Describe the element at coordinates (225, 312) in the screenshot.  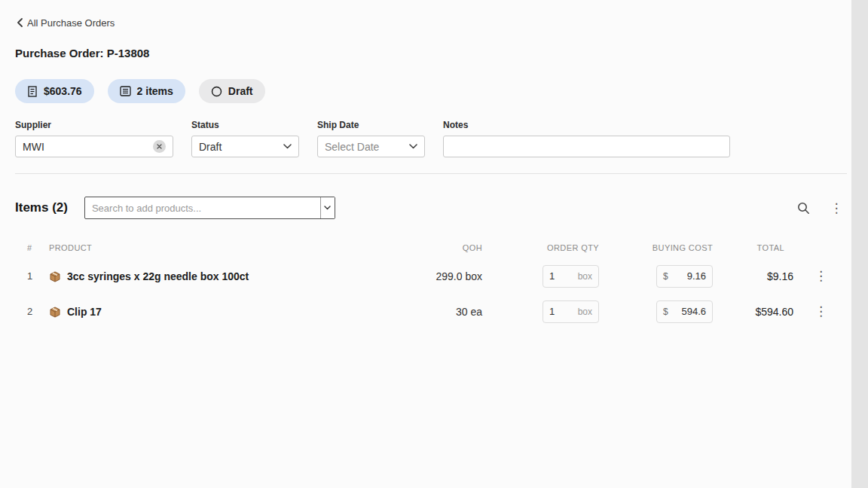
I see `product-cell: Clip 17` at that location.